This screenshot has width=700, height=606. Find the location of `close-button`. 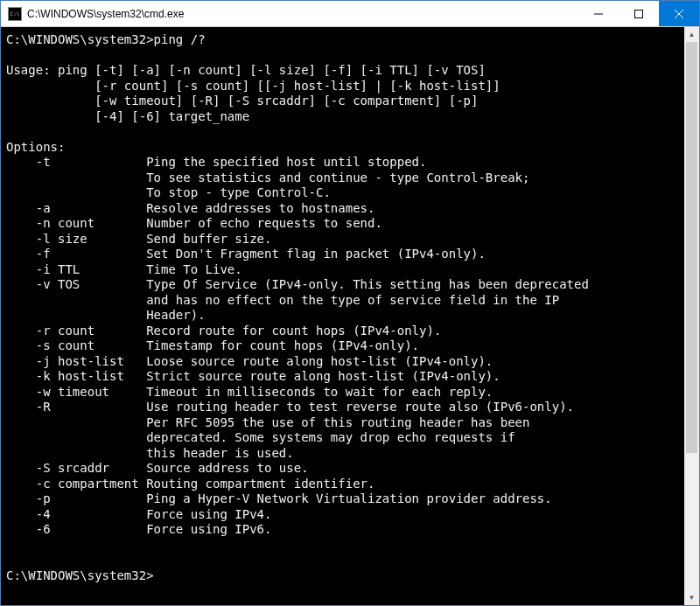

close-button is located at coordinates (679, 14).